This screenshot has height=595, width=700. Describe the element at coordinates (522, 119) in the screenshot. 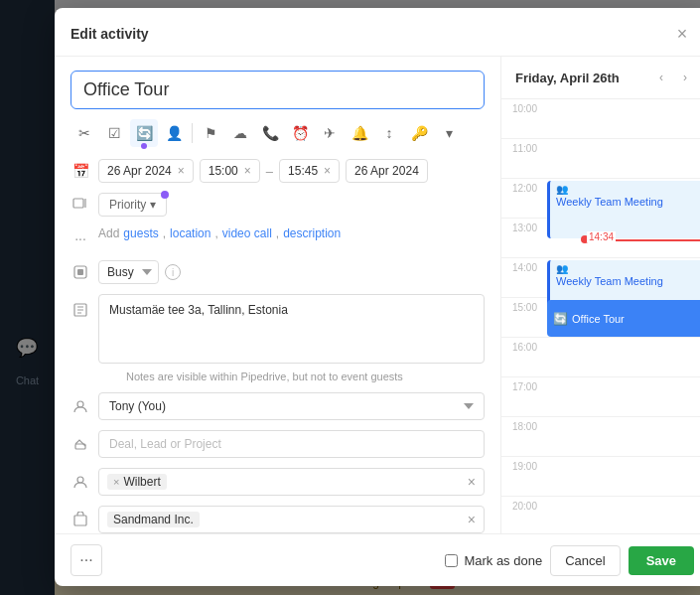

I see `time-label-10: 10:00` at that location.